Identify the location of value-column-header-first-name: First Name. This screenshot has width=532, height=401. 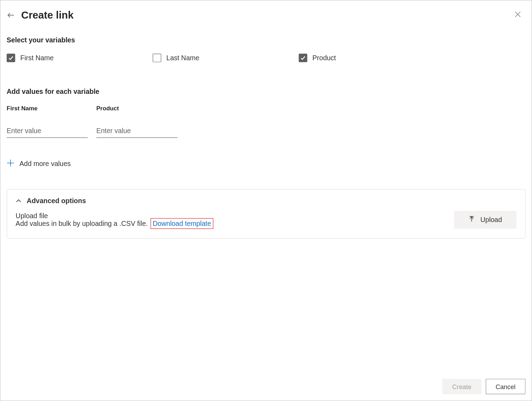
(47, 109).